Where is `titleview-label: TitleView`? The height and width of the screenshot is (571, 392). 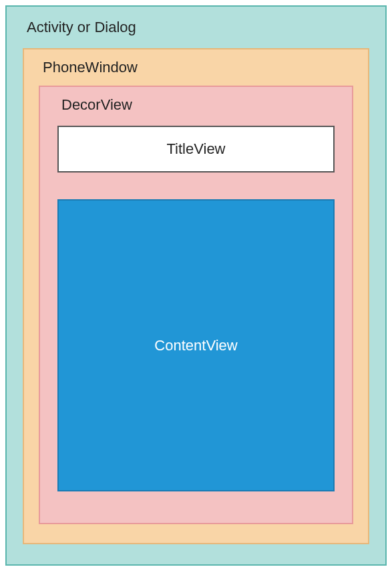
titleview-label: TitleView is located at coordinates (196, 149).